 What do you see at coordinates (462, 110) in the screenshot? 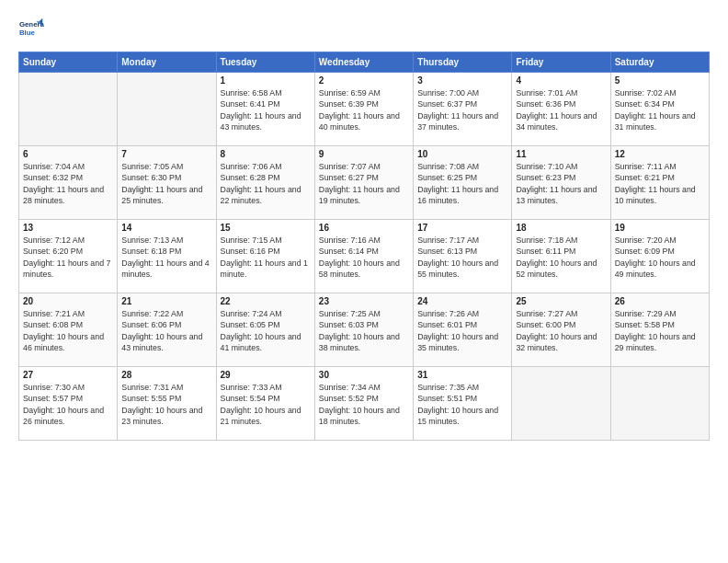
I see `day-info: Sunrise: 7:00 AMSunset: 6:37 PMDaylight:…` at bounding box center [462, 110].